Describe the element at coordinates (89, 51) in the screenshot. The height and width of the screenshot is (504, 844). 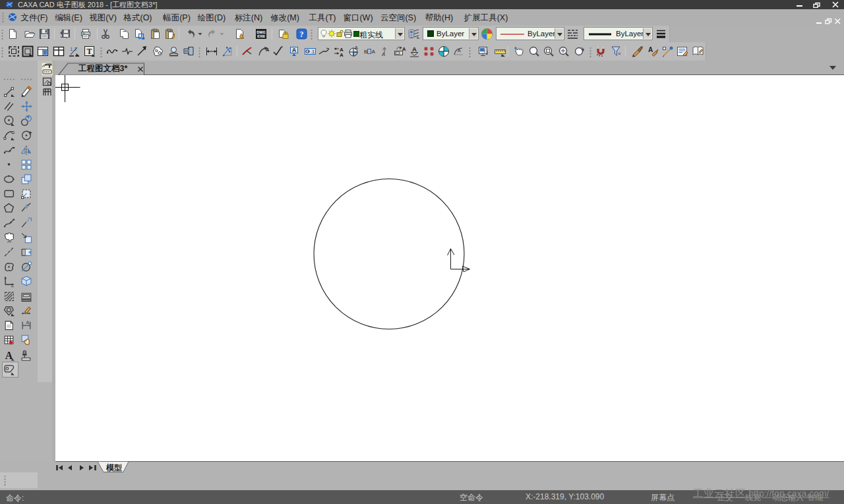
I see `svg-text: T` at that location.